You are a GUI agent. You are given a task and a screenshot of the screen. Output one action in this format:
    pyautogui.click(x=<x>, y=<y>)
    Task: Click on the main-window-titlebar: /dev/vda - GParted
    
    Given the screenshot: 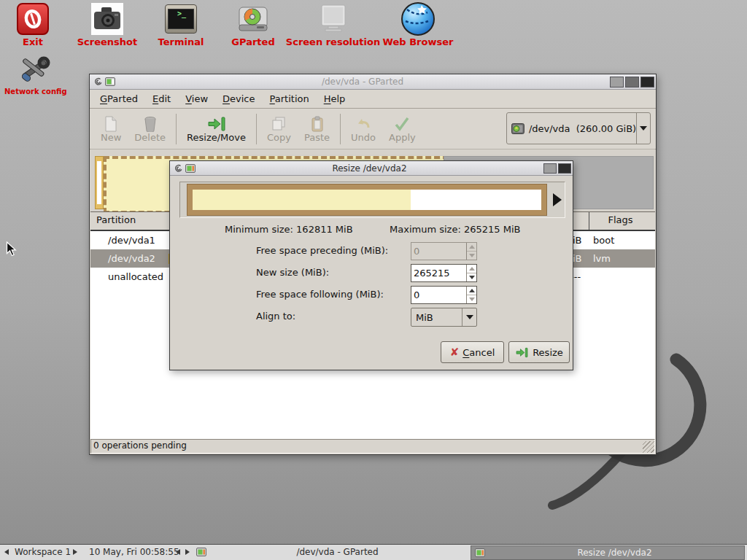 What is the action you would take?
    pyautogui.click(x=373, y=82)
    